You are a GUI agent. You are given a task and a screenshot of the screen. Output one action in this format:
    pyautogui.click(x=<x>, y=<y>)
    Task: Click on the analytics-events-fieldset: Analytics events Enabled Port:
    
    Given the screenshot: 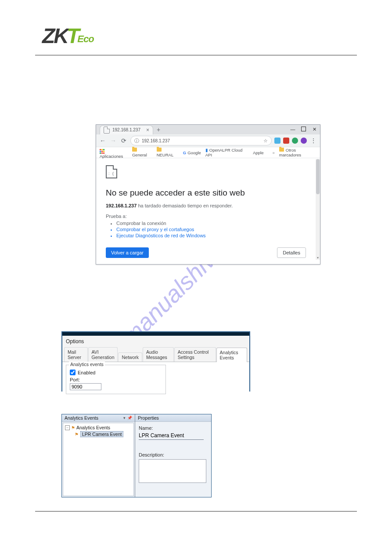 What is the action you would take?
    pyautogui.click(x=116, y=380)
    